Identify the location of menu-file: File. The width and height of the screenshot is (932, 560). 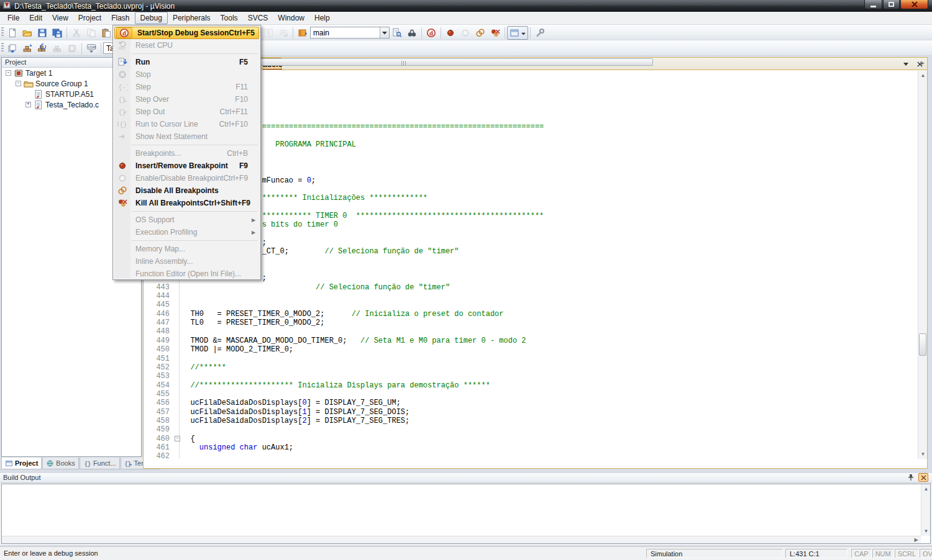
(14, 18).